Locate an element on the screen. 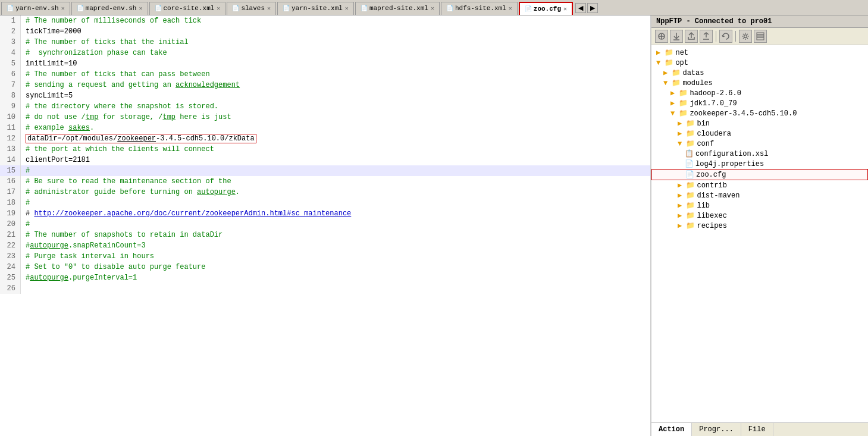 This screenshot has width=868, height=436. line-number: 22 is located at coordinates (11, 246).